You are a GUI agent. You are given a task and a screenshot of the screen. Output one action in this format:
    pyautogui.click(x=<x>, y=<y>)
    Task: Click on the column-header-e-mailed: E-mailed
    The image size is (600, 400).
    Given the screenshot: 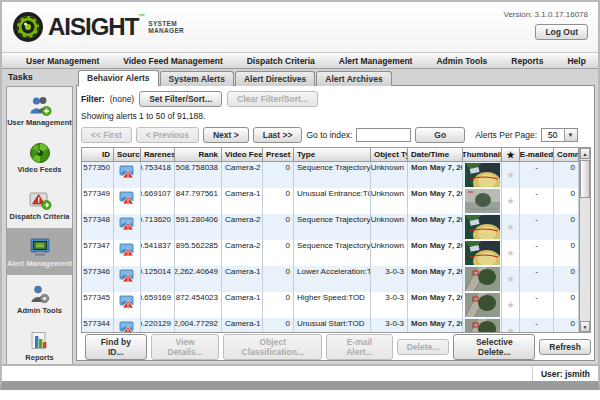 What is the action you would take?
    pyautogui.click(x=537, y=154)
    